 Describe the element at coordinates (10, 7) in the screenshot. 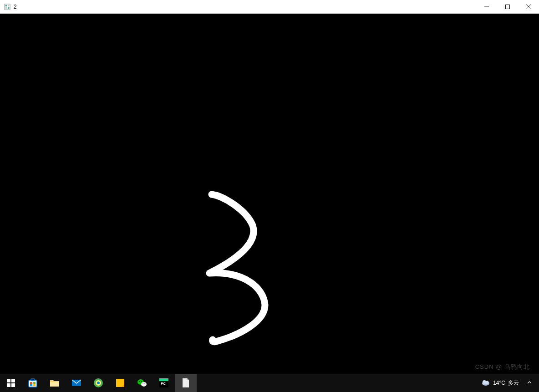

I see `titlebar-left: 2` at that location.